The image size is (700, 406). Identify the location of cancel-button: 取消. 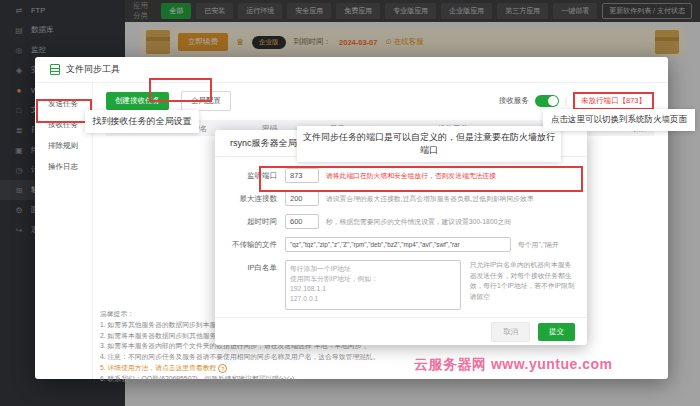
(510, 332).